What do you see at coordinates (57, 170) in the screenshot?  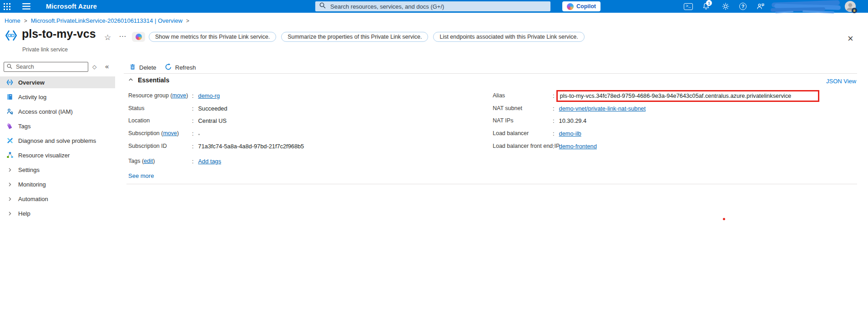 I see `sidebar-item-settings: Settings` at bounding box center [57, 170].